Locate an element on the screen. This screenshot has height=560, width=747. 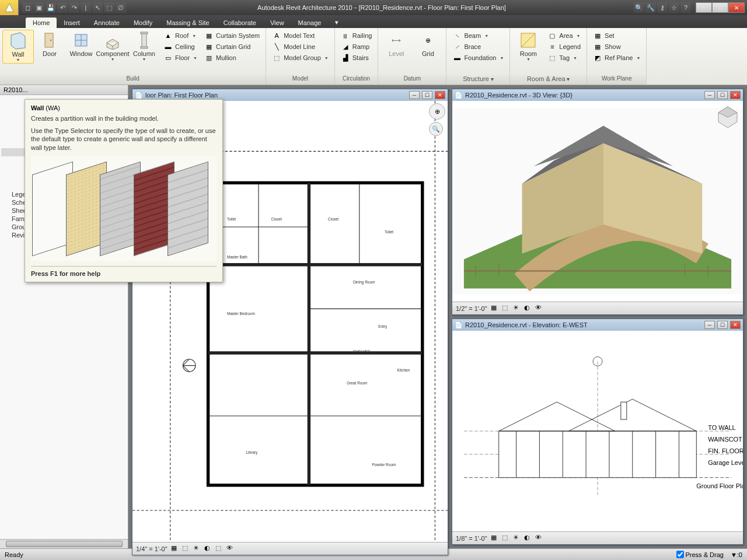
roof-button: ▲Roof▼ is located at coordinates (180, 36).